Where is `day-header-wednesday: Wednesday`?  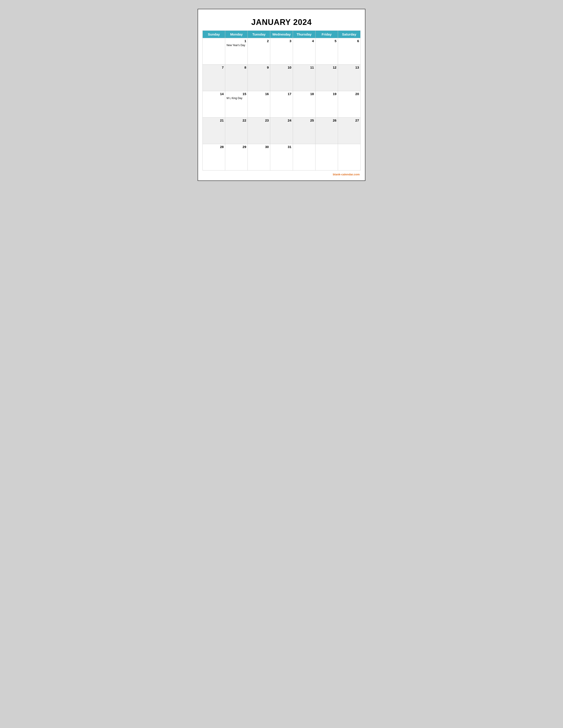
day-header-wednesday: Wednesday is located at coordinates (282, 34).